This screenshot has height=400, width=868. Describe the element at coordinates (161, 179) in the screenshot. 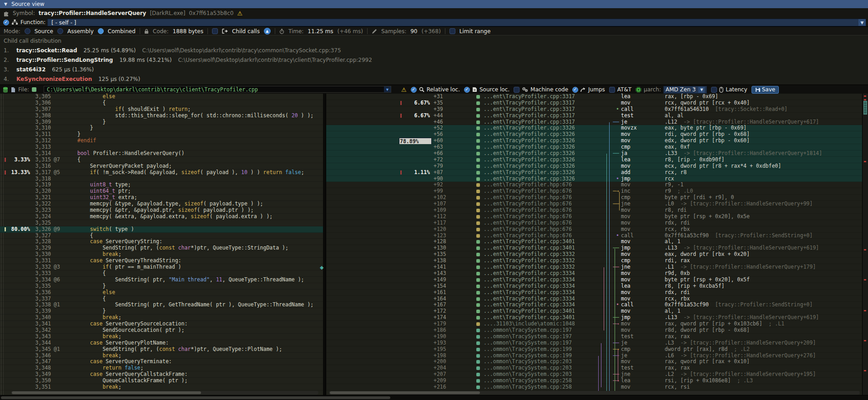

I see `source-line: 3,318` at that location.